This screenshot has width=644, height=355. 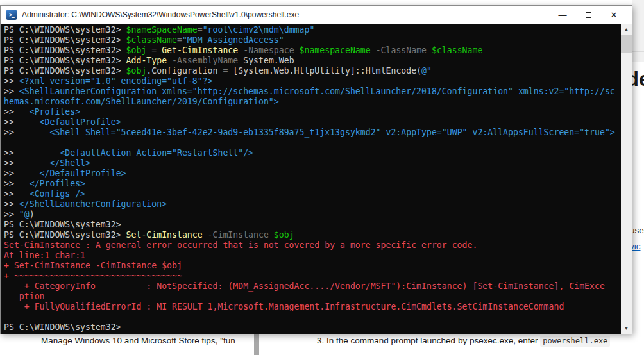 What do you see at coordinates (428, 341) in the screenshot?
I see `step-3-text: 3. In the command prompt launched by pse…` at bounding box center [428, 341].